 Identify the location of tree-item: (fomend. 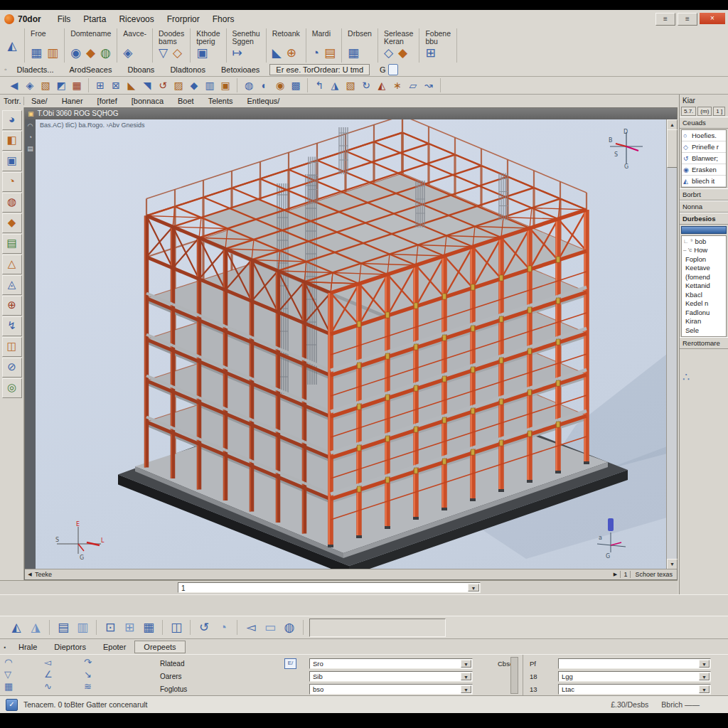
(705, 277).